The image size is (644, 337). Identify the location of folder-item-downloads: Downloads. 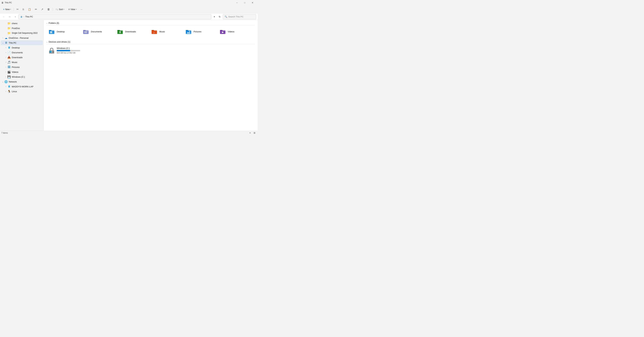
(132, 32).